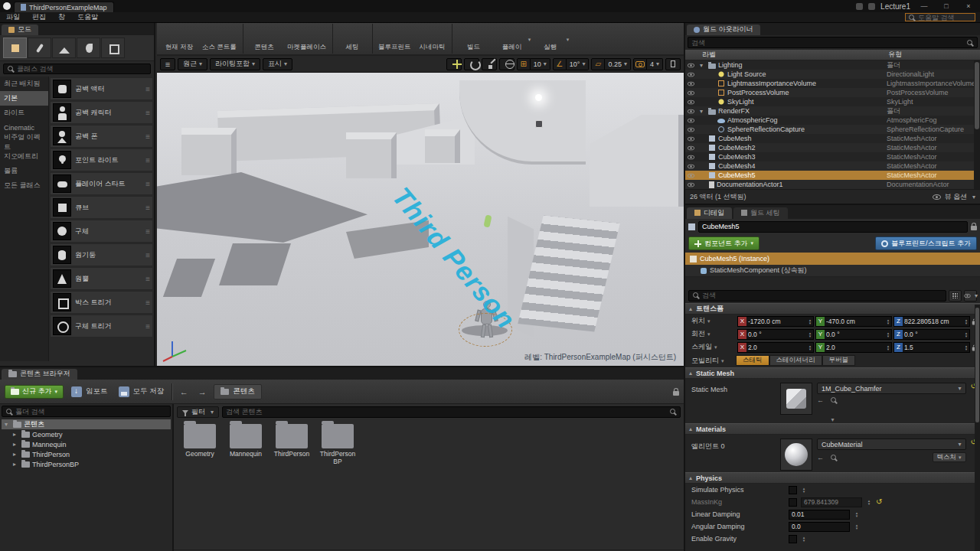  What do you see at coordinates (511, 38) in the screenshot?
I see `toolbar-button: 플레이 ▾` at bounding box center [511, 38].